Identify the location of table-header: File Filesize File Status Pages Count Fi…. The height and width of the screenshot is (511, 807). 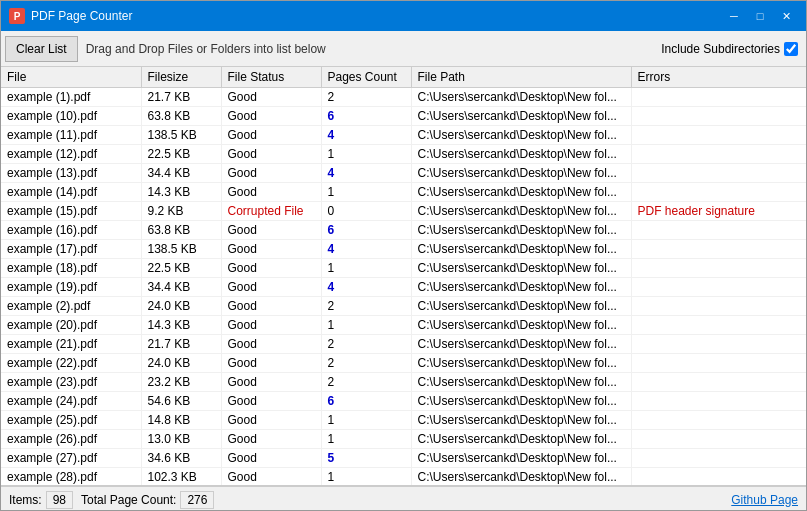
(404, 78).